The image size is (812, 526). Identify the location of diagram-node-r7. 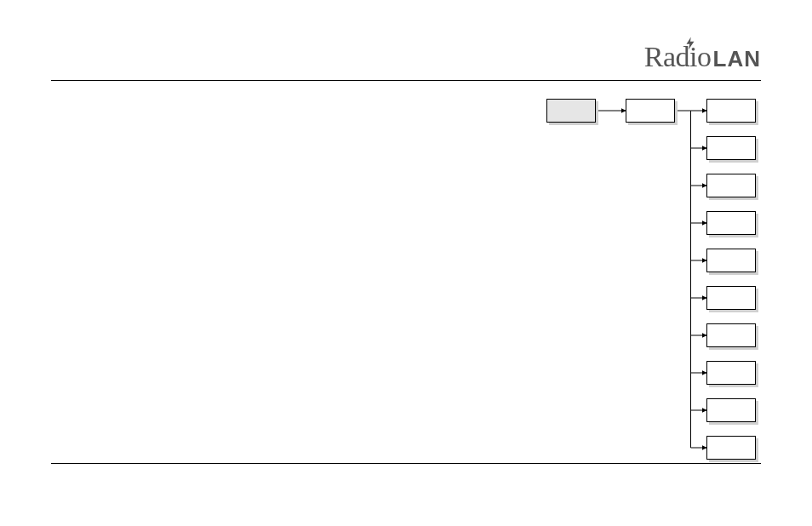
(731, 373).